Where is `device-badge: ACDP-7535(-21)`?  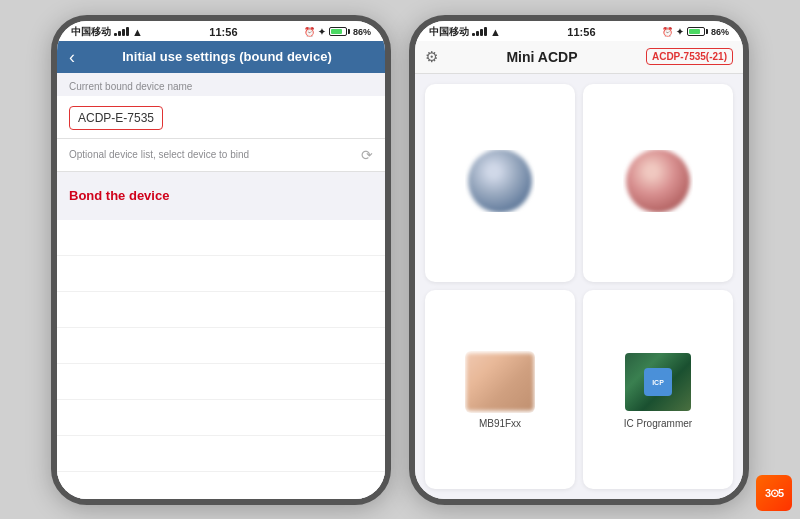
device-badge: ACDP-7535(-21) is located at coordinates (690, 56).